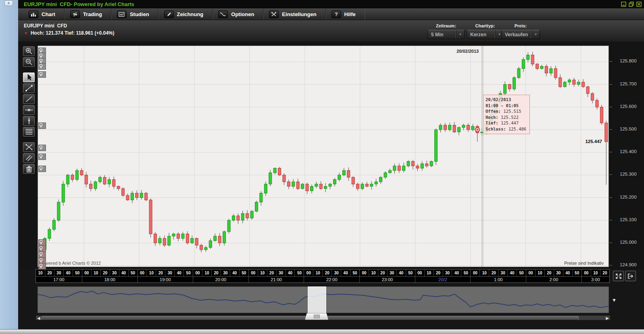  I want to click on down-triangle-icon: ▼, so click(26, 33).